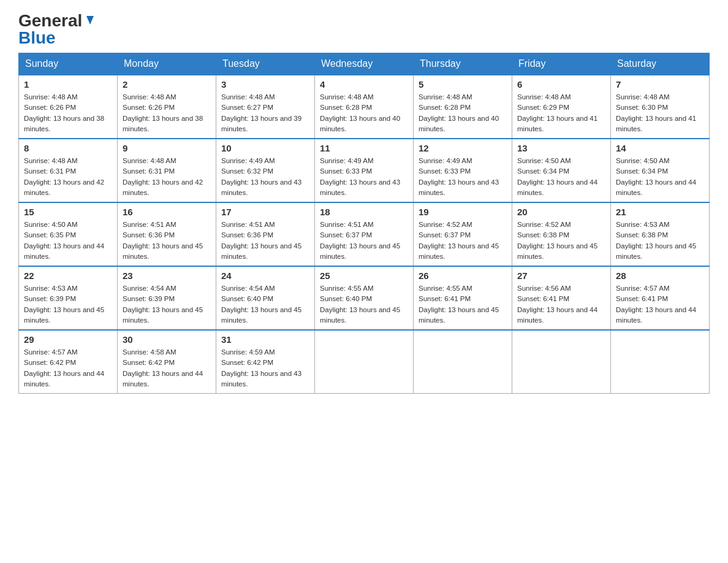 This screenshot has height=563, width=728. What do you see at coordinates (37, 38) in the screenshot?
I see `logo-blue-text: Blue` at bounding box center [37, 38].